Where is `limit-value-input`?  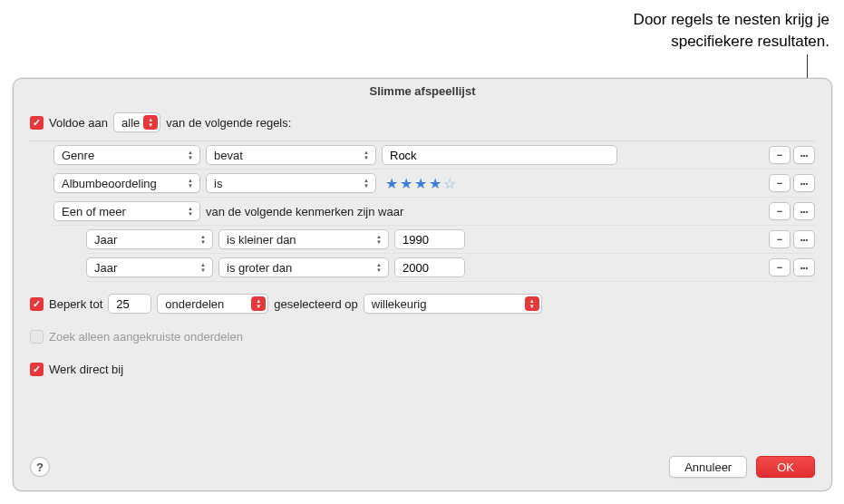 limit-value-input is located at coordinates (130, 304).